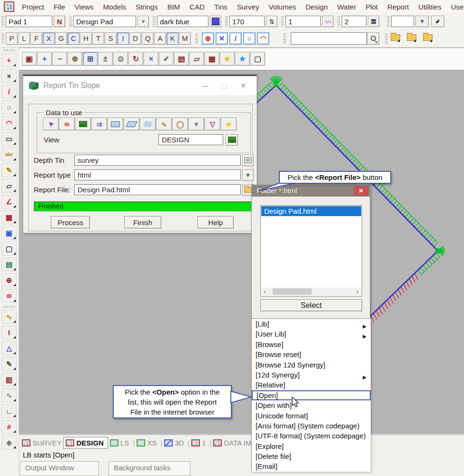 The image size is (464, 476). What do you see at coordinates (422, 21) in the screenshot?
I see `extra-dropdown-button: ▼` at bounding box center [422, 21].